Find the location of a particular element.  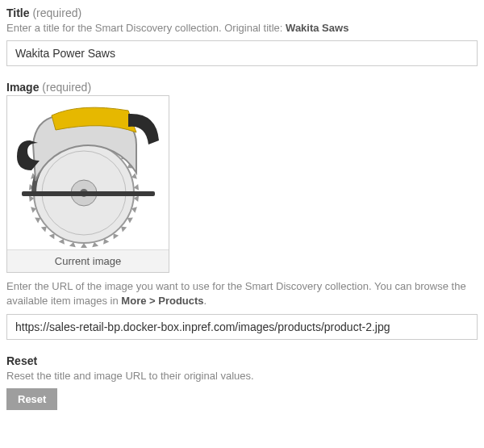

title-section: Title (required) Enter a title for the S… is located at coordinates (242, 36).